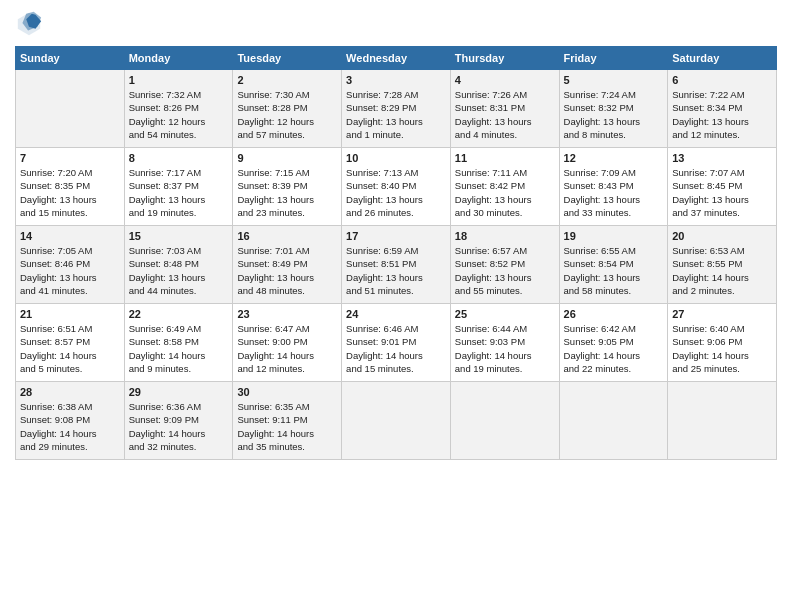  What do you see at coordinates (614, 342) in the screenshot?
I see `cell-content-line: Sunset: 9:05 PM` at bounding box center [614, 342].